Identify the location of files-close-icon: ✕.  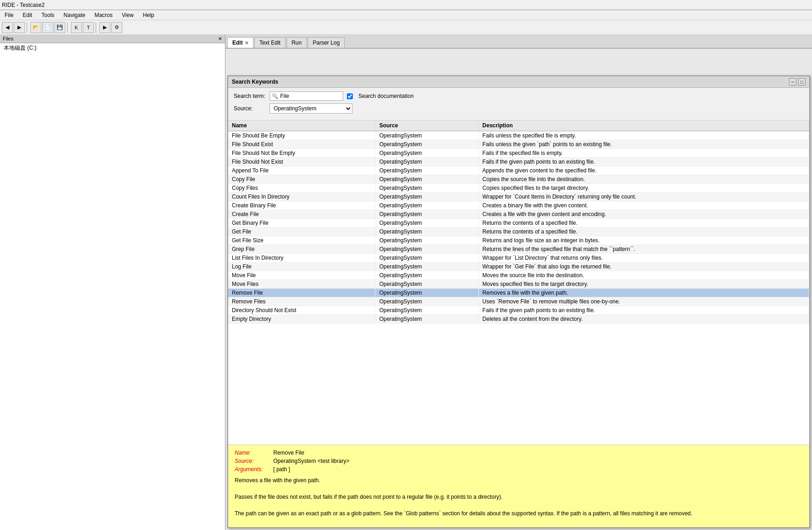
(220, 39).